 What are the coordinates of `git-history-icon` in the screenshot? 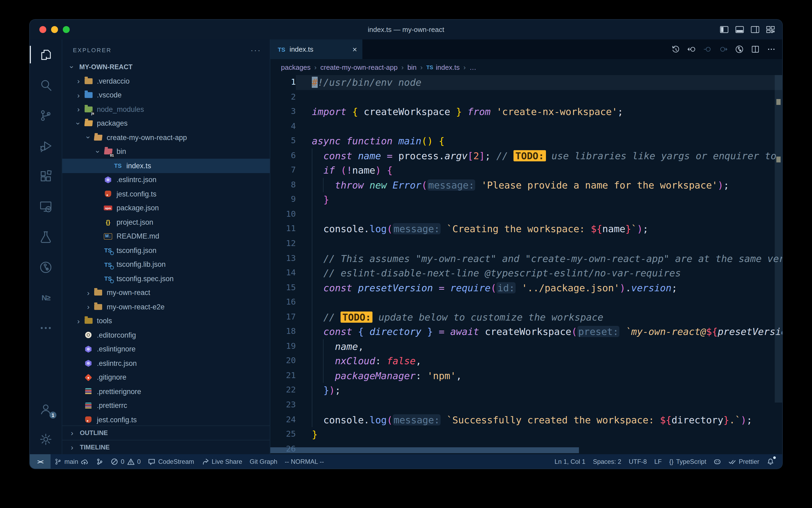 It's located at (739, 49).